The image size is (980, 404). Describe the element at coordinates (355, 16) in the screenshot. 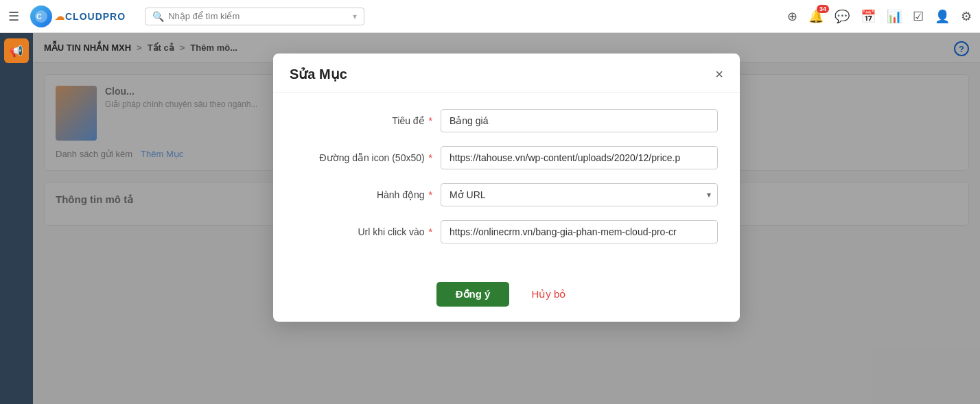

I see `chevron-down-icon: ▾` at that location.